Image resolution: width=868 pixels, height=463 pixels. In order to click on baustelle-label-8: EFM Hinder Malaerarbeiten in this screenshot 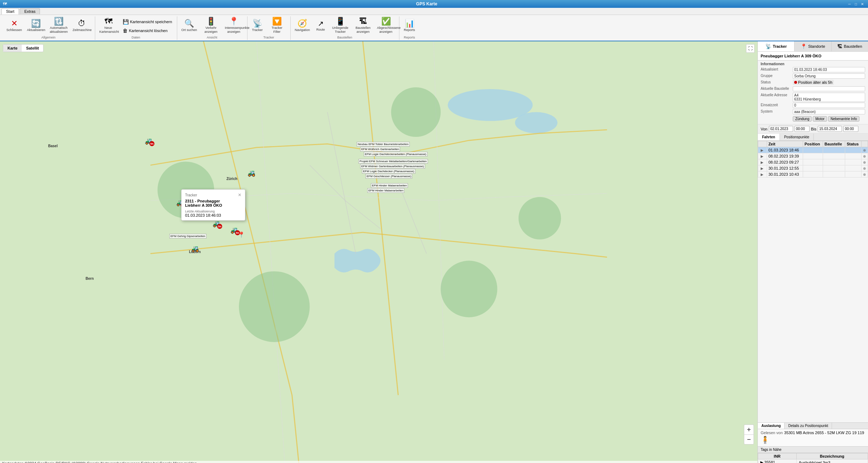, I will do `click(389, 185)`.